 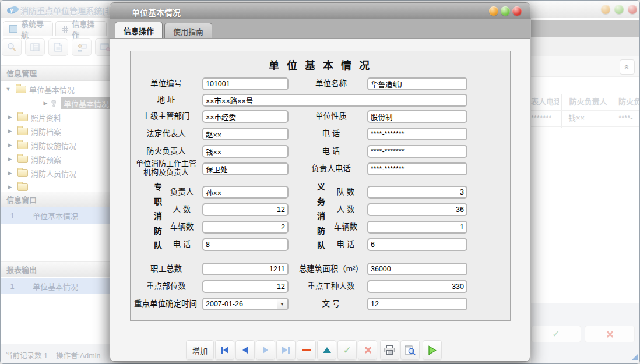 I want to click on dialog-minimize-button, so click(x=494, y=11).